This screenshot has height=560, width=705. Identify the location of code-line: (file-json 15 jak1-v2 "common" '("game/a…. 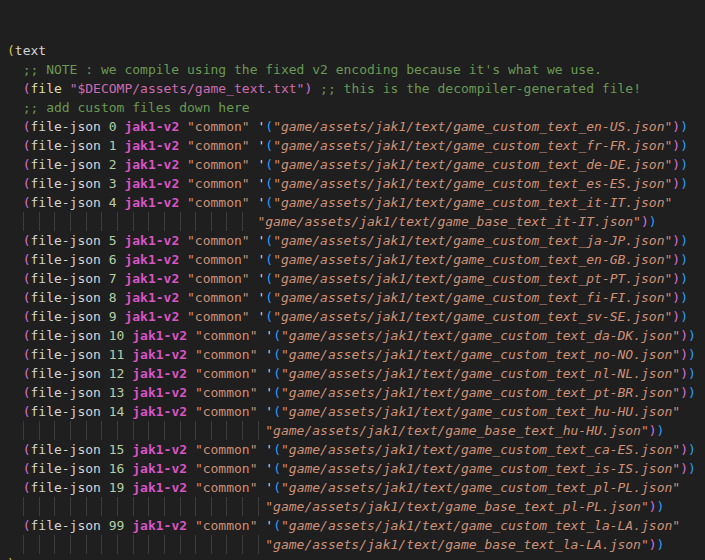
(356, 450).